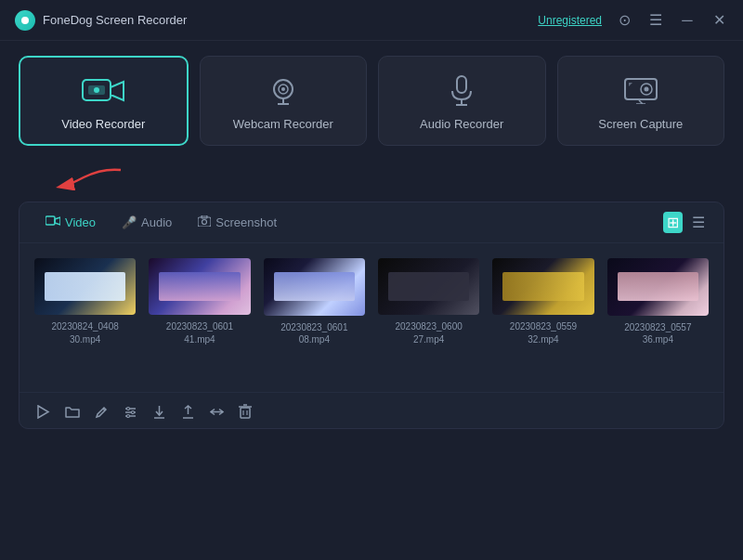 This screenshot has height=560, width=743. What do you see at coordinates (102, 412) in the screenshot?
I see `edit-button` at bounding box center [102, 412].